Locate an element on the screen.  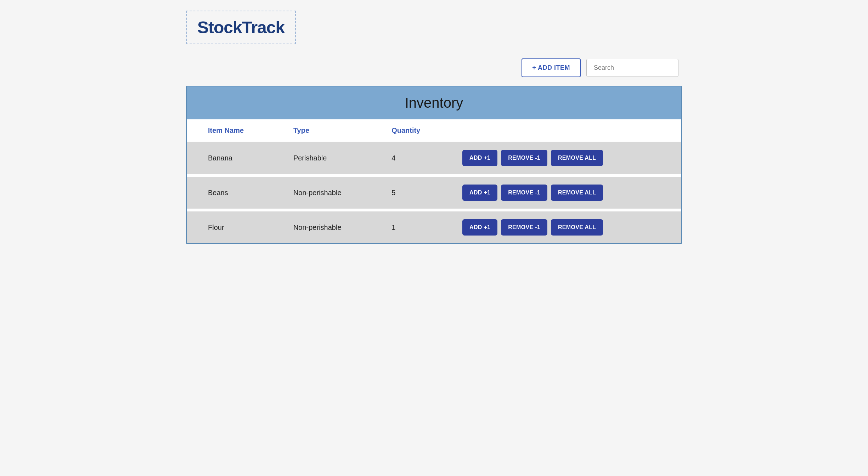
search-input is located at coordinates (632, 68).